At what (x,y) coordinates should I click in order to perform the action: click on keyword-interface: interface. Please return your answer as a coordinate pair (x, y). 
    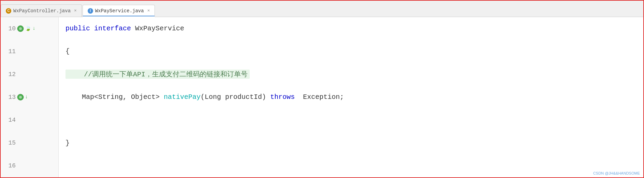
    Looking at the image, I should click on (115, 29).